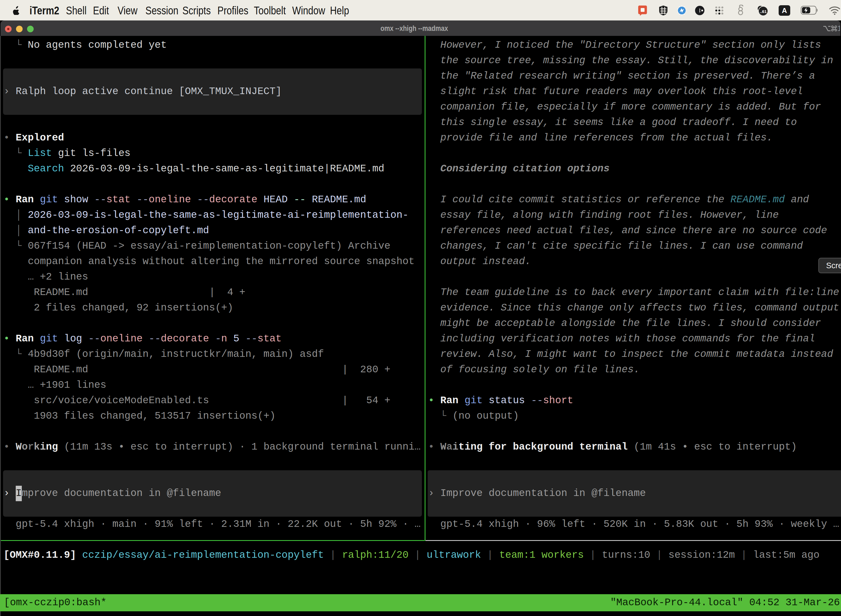 The height and width of the screenshot is (616, 841). I want to click on svg-text: 1, so click(839, 28).